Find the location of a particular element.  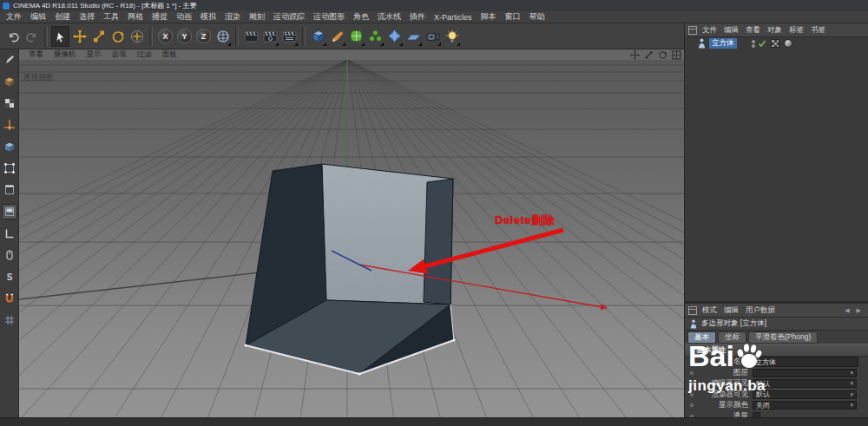

section-collapse-icon: ▾ is located at coordinates (692, 351).